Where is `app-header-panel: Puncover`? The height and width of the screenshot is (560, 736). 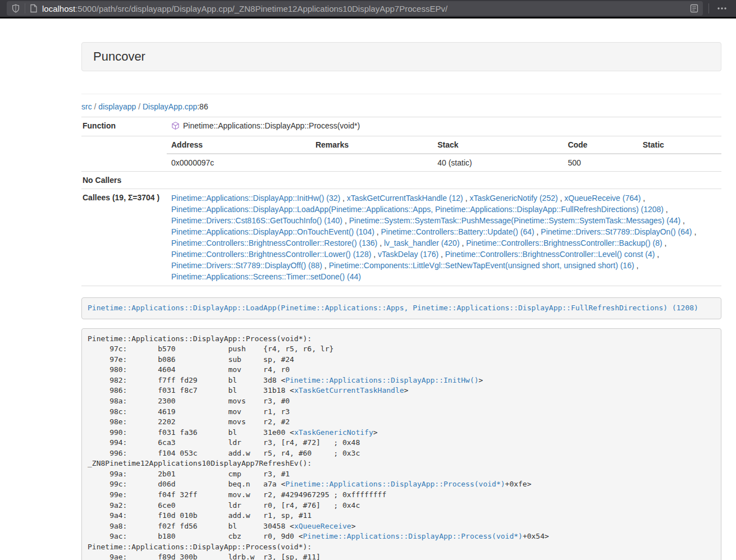 app-header-panel: Puncover is located at coordinates (401, 57).